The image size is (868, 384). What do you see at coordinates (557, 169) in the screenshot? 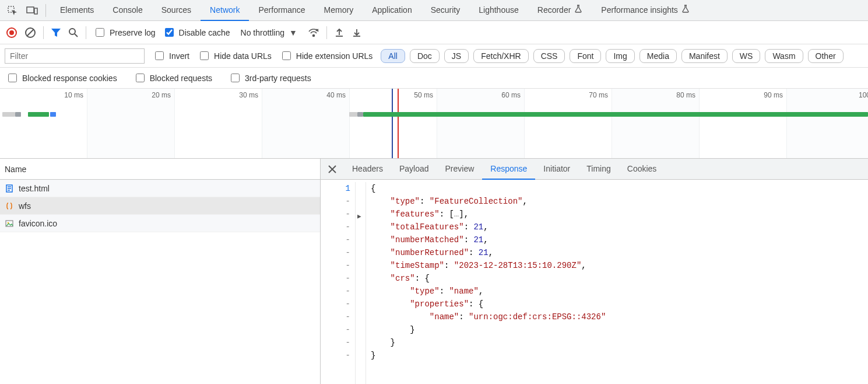
I see `detail-tab-initiator: Initiator` at bounding box center [557, 169].